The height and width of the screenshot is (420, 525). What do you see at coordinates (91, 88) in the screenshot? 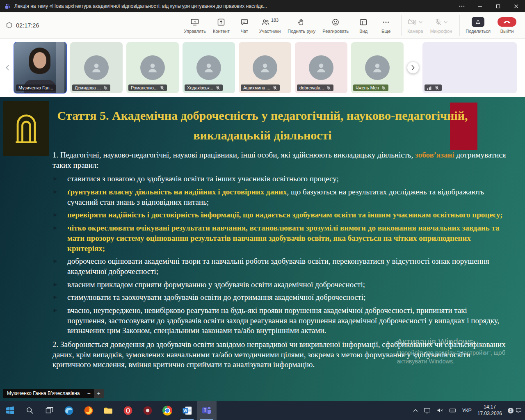
I see `participant-name-chip: Демидова ...` at bounding box center [91, 88].